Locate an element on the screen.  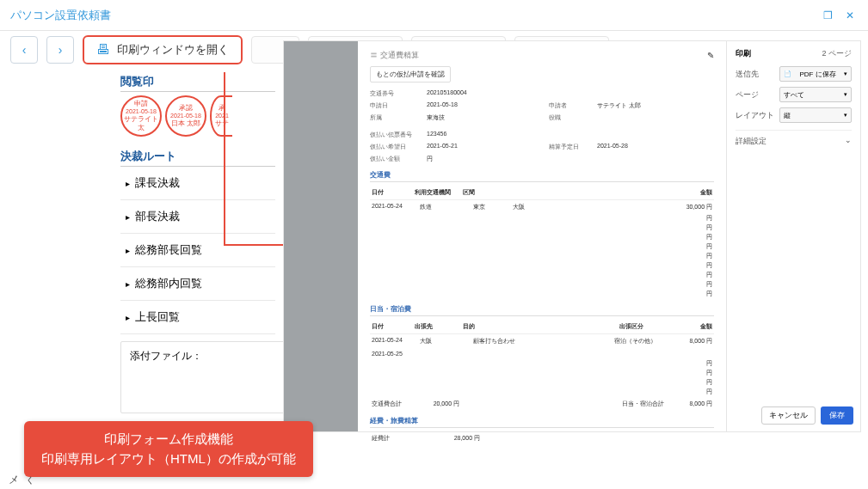
page-select: すべて▾ is located at coordinates (816, 95).